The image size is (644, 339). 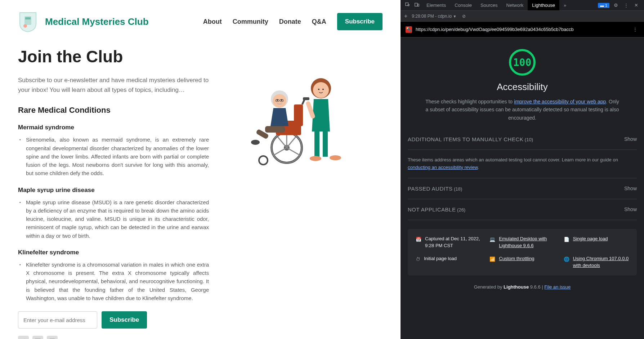 What do you see at coordinates (522, 62) in the screenshot?
I see `score-gauge: 100` at bounding box center [522, 62].